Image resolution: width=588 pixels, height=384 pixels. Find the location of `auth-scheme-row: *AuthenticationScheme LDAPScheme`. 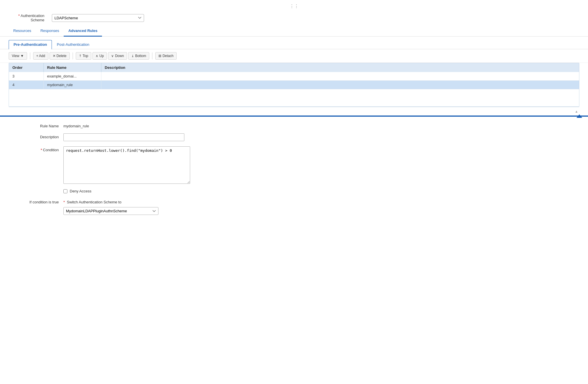

auth-scheme-row: *AuthenticationScheme LDAPScheme is located at coordinates (294, 18).